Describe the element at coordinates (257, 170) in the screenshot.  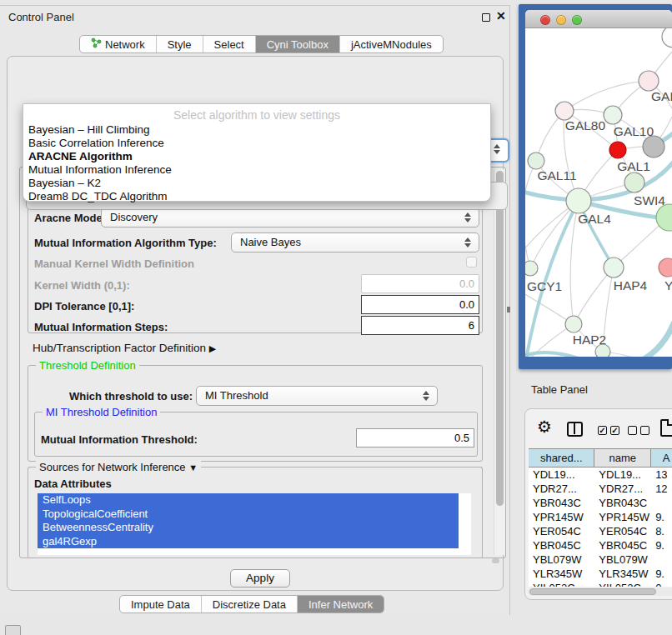
I see `dropdown-item: Mutual Information Inference` at that location.